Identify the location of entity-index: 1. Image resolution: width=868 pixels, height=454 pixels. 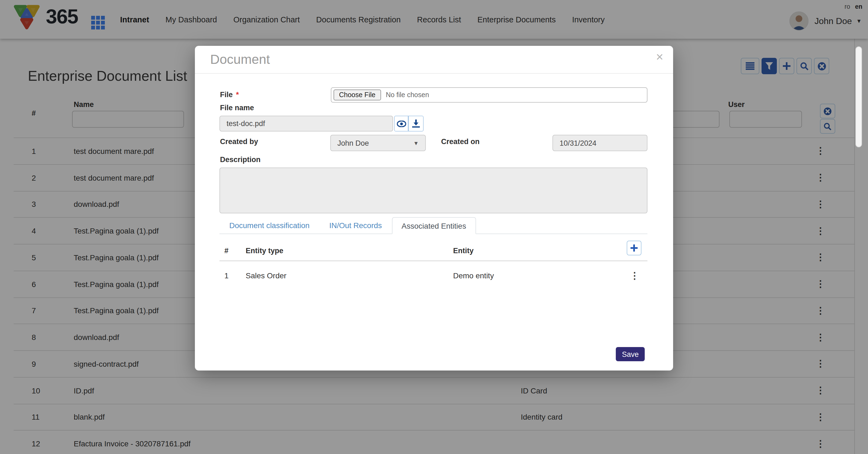
(226, 275).